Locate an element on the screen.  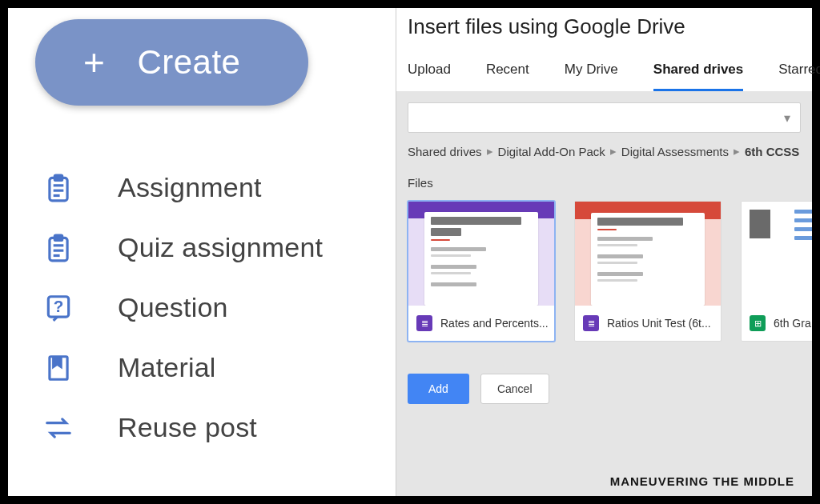
add-button: Add is located at coordinates (439, 389).